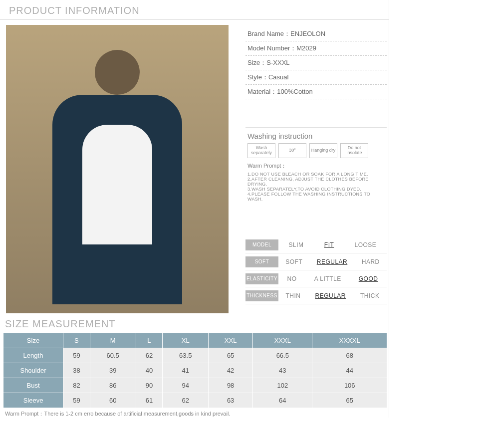 The width and height of the screenshot is (479, 448). What do you see at coordinates (77, 341) in the screenshot?
I see `size-col-header: S` at bounding box center [77, 341].